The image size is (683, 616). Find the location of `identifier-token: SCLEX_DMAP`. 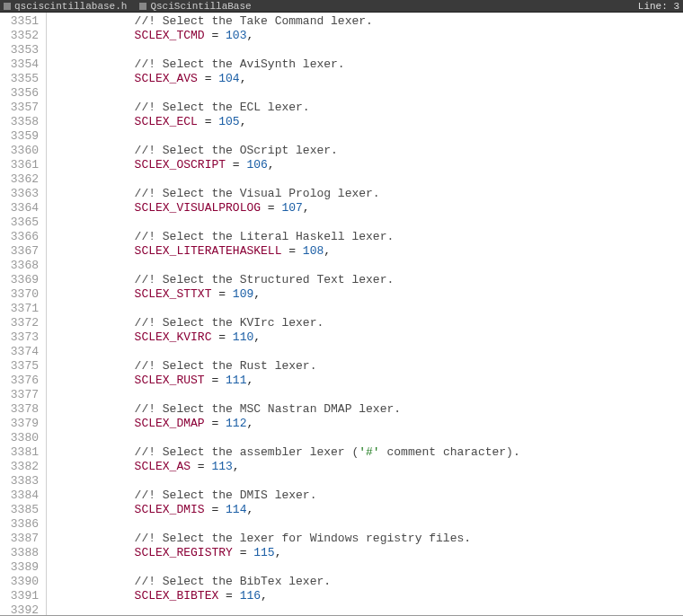

identifier-token: SCLEX_DMAP is located at coordinates (128, 424).